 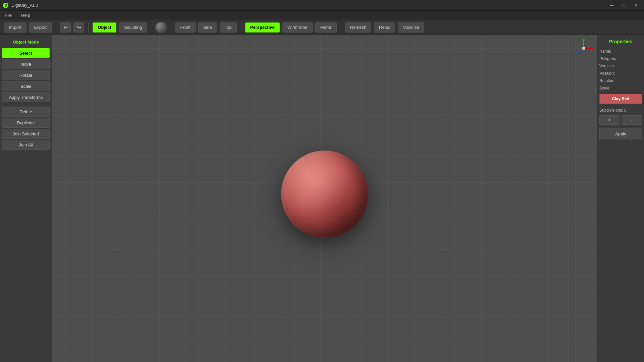 I want to click on right-panel: Properties Name: Polygons: Vertices: Pos…, so click(x=621, y=198).